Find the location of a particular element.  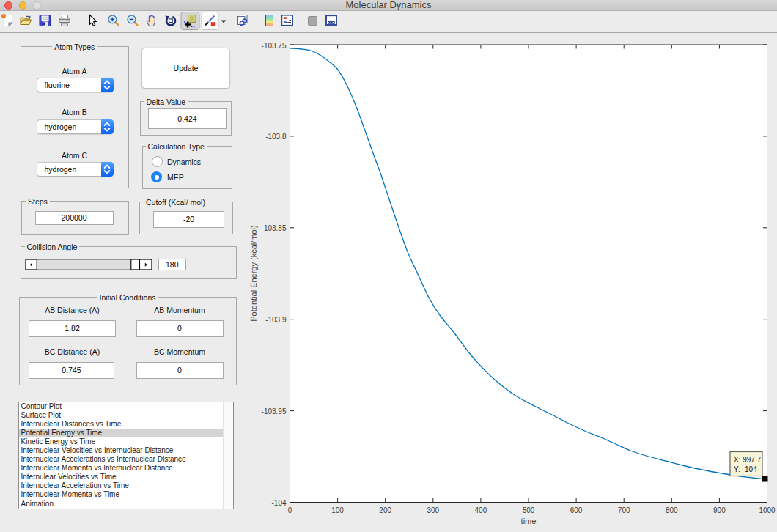

svg-text: 200 is located at coordinates (386, 510).